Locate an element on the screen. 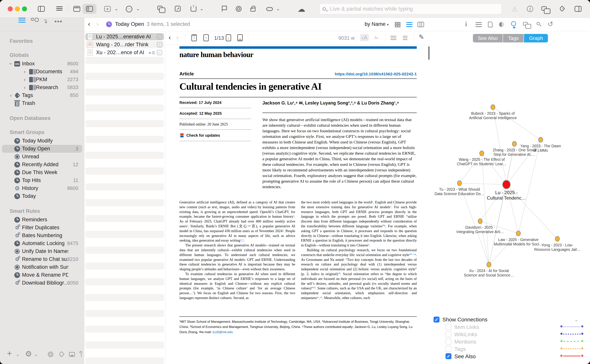 This screenshot has width=590, height=364. graph-node-wang is located at coordinates (482, 153).